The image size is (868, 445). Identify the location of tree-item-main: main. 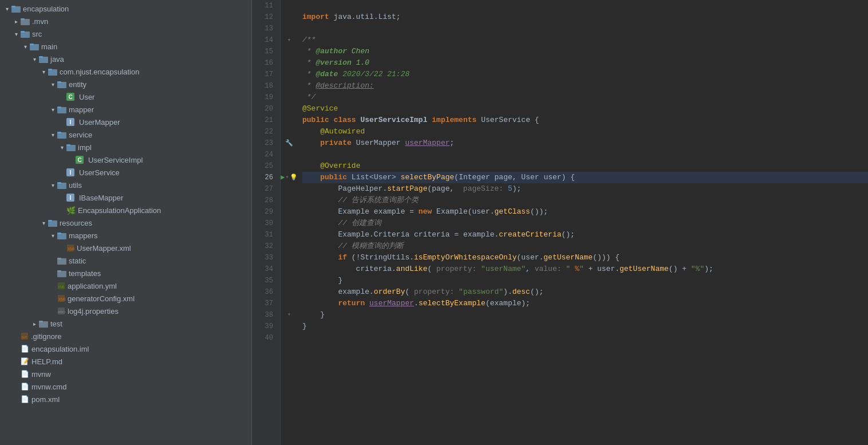
(126, 46).